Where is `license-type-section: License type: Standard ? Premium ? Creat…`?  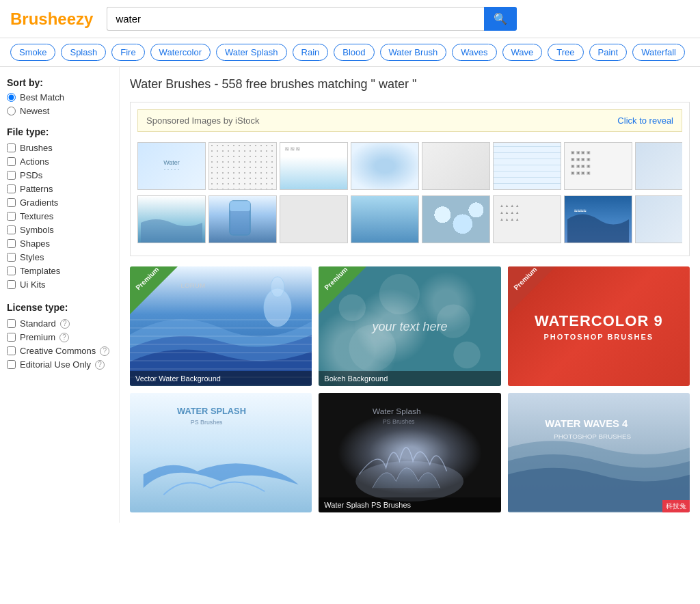 license-type-section: License type: Standard ? Premium ? Creat… is located at coordinates (59, 336).